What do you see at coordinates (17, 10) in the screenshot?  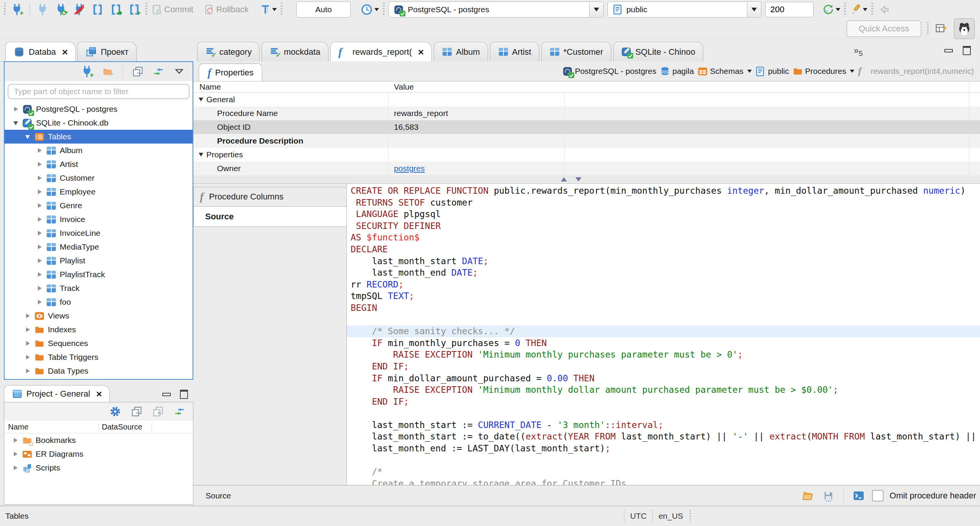 I see `new-connection-button: +` at bounding box center [17, 10].